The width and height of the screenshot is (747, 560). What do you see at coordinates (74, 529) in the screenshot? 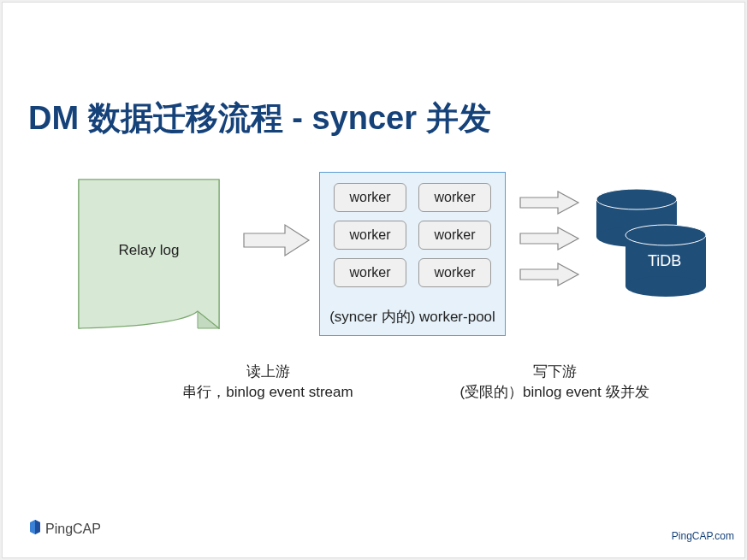
I see `brand-name: PingCAP` at bounding box center [74, 529].